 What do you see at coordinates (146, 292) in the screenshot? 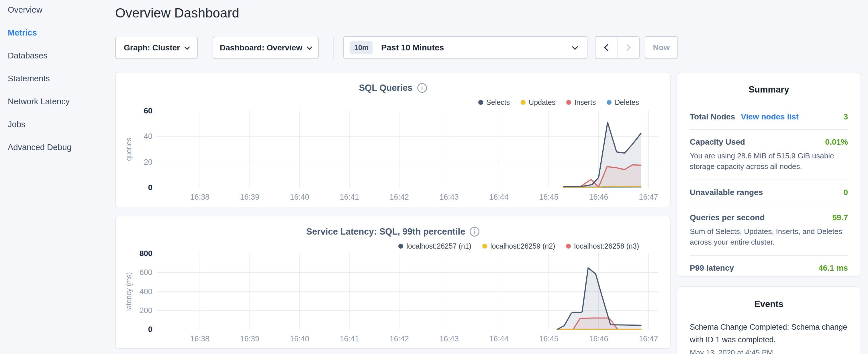
I see `svg-text: 400` at bounding box center [146, 292].